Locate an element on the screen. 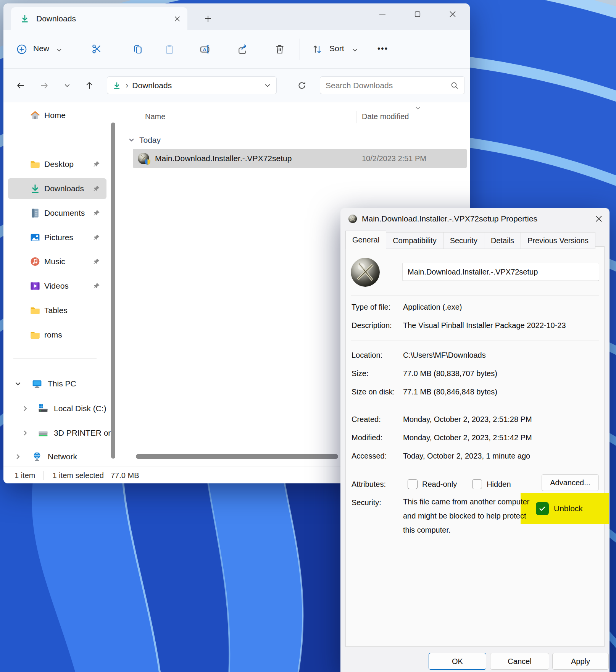  sidebar-item-downloads: Downloads is located at coordinates (57, 189).